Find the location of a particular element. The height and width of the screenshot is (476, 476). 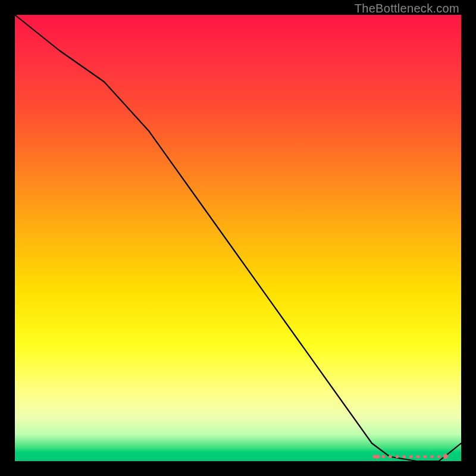

watermark-text: TheBottleneck.com is located at coordinates (407, 8).